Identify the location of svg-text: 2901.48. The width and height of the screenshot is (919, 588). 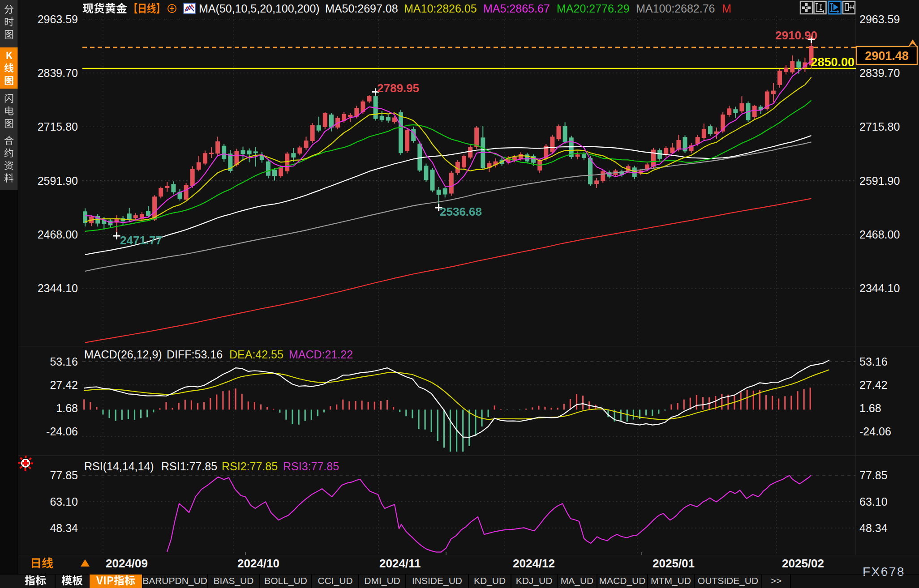
(887, 56).